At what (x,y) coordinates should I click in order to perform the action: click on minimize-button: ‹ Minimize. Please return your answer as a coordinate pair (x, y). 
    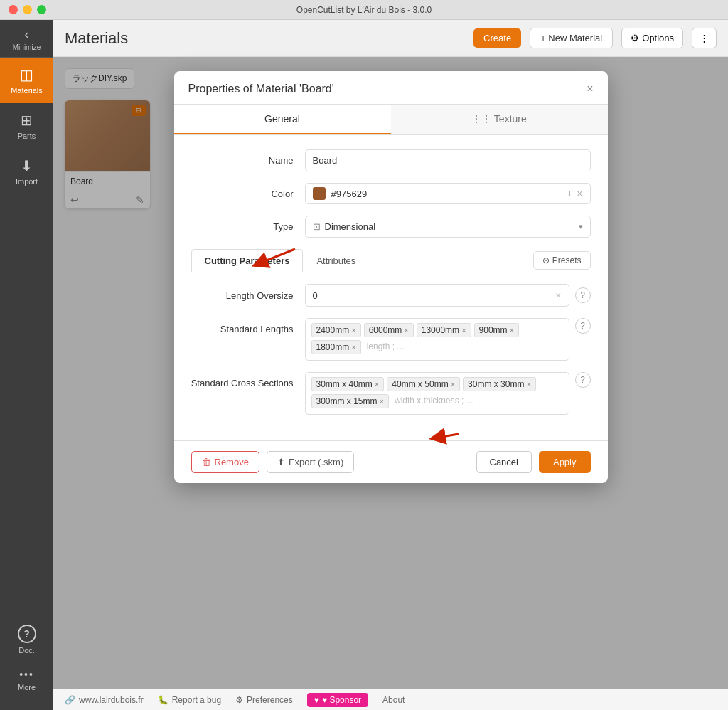
    Looking at the image, I should click on (27, 38).